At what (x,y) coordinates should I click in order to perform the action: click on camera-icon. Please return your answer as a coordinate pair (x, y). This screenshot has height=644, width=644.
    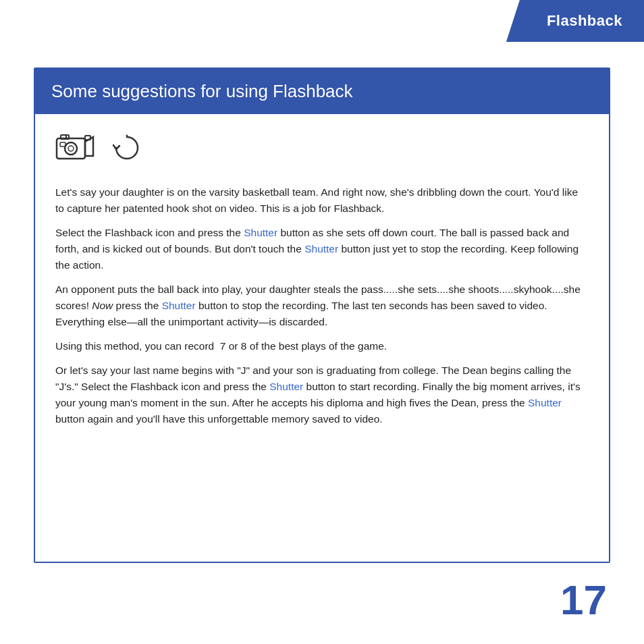
    Looking at the image, I should click on (80, 148).